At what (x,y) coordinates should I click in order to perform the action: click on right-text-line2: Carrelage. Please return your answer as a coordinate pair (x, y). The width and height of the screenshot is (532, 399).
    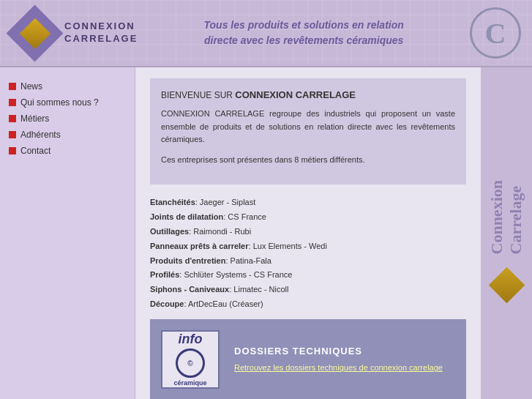
    Looking at the image, I should click on (515, 220).